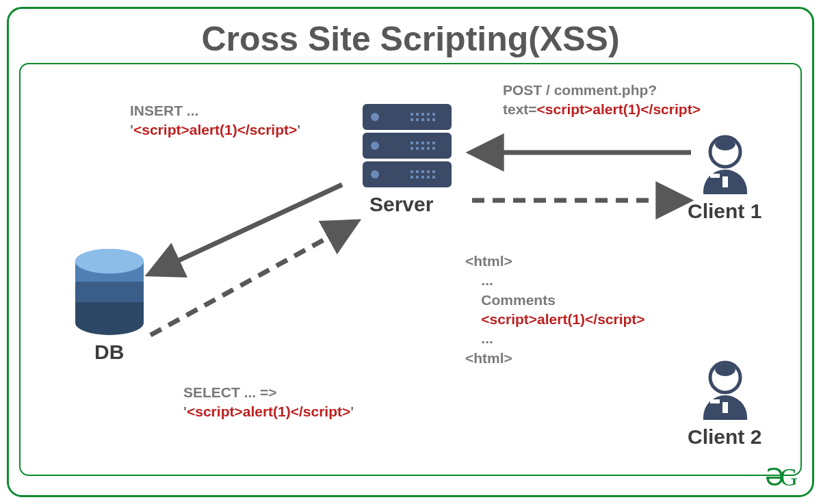 This screenshot has width=821, height=504. I want to click on select-payload: <script>alert(1)</script>, so click(268, 412).